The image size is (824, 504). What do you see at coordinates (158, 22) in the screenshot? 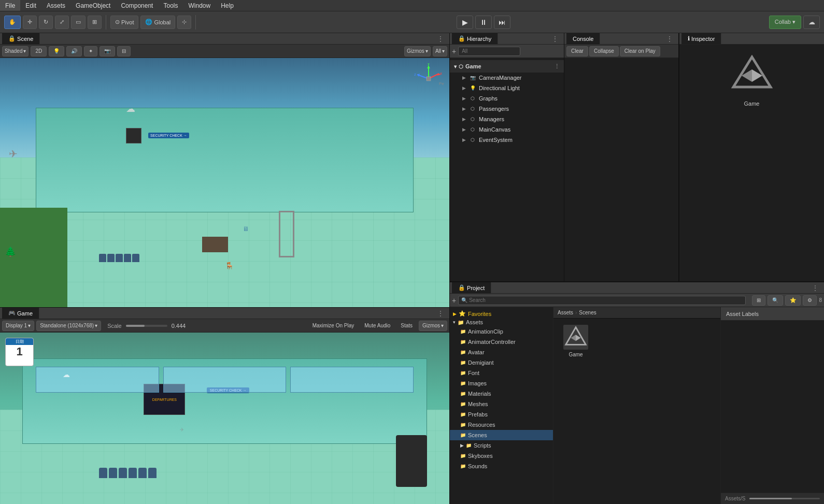
I see `global-button: 🌐 Global` at bounding box center [158, 22].